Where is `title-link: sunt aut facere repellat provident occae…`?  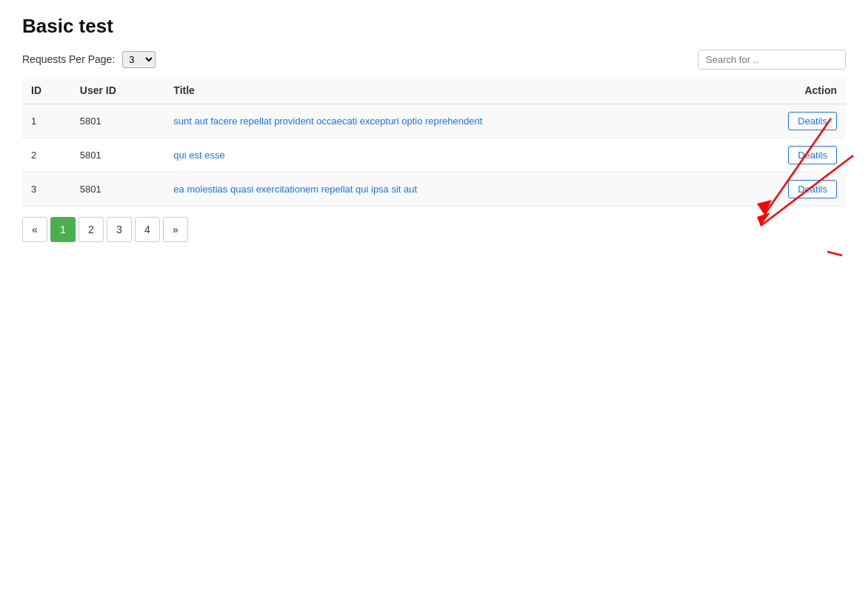 title-link: sunt aut facere repellat provident occae… is located at coordinates (327, 121).